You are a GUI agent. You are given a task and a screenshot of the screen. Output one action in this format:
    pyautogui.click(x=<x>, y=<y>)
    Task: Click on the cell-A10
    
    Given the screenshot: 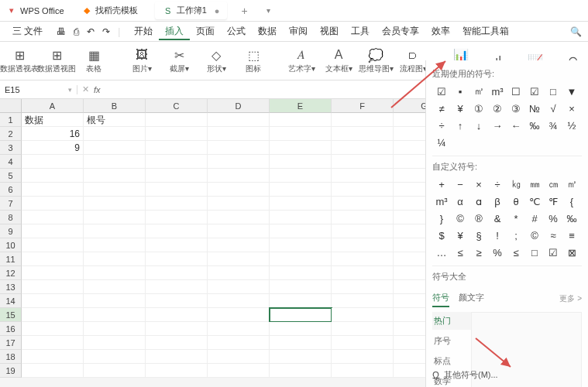 What is the action you would take?
    pyautogui.click(x=53, y=245)
    